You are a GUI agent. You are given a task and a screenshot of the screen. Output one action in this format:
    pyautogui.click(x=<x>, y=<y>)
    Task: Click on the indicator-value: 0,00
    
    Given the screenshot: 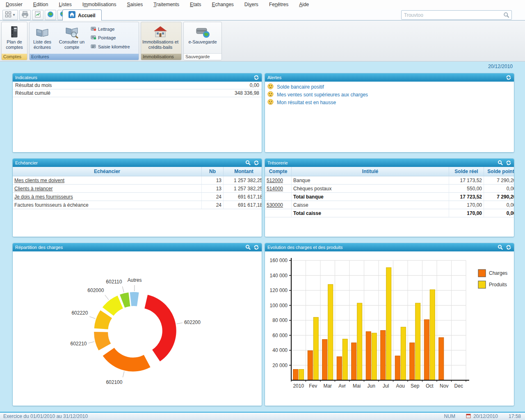 What is the action you would take?
    pyautogui.click(x=254, y=85)
    